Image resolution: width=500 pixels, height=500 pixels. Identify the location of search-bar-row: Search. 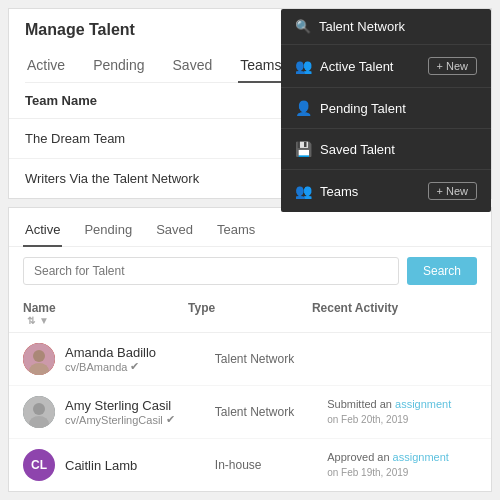
(250, 271).